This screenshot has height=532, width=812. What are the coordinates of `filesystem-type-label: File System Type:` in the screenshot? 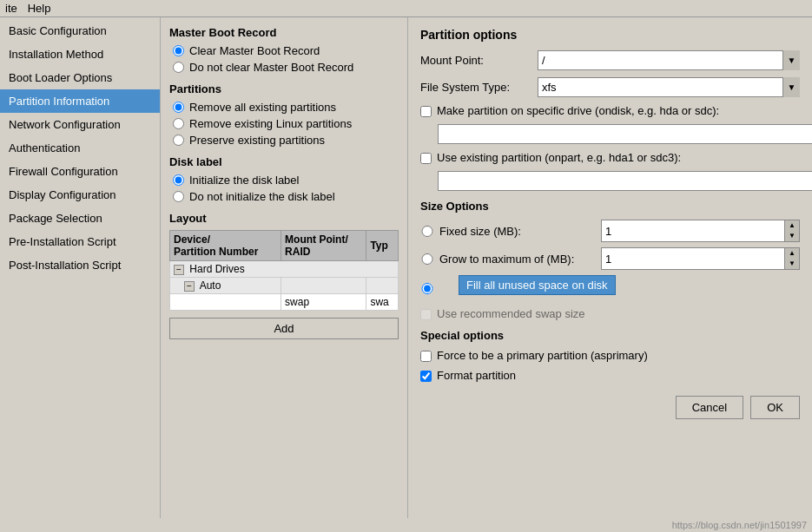 It's located at (479, 87).